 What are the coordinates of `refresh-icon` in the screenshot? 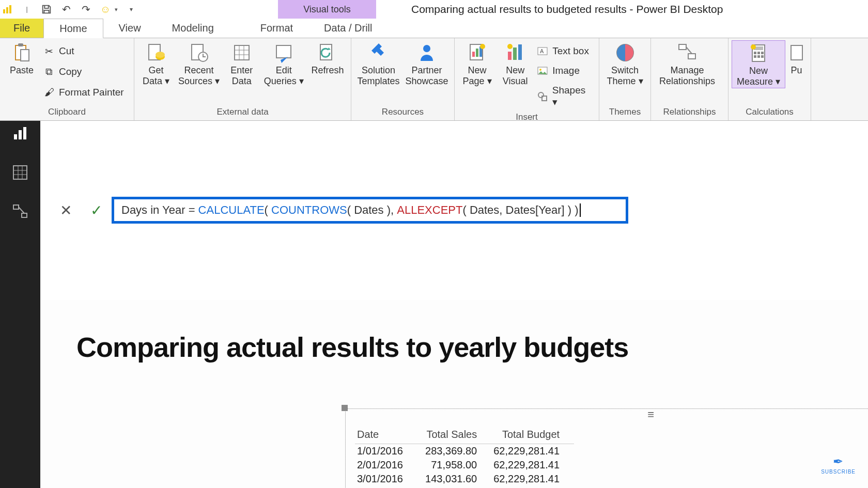 It's located at (328, 53).